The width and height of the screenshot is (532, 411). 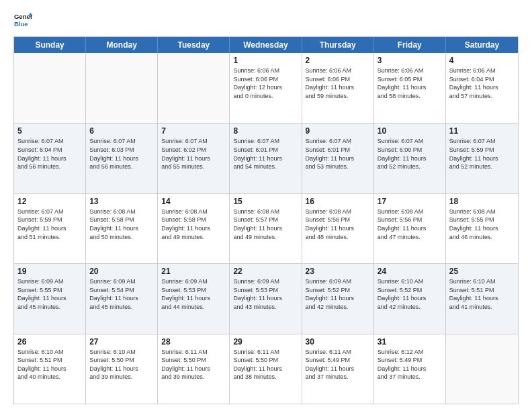 I want to click on day-number: 27, so click(x=122, y=342).